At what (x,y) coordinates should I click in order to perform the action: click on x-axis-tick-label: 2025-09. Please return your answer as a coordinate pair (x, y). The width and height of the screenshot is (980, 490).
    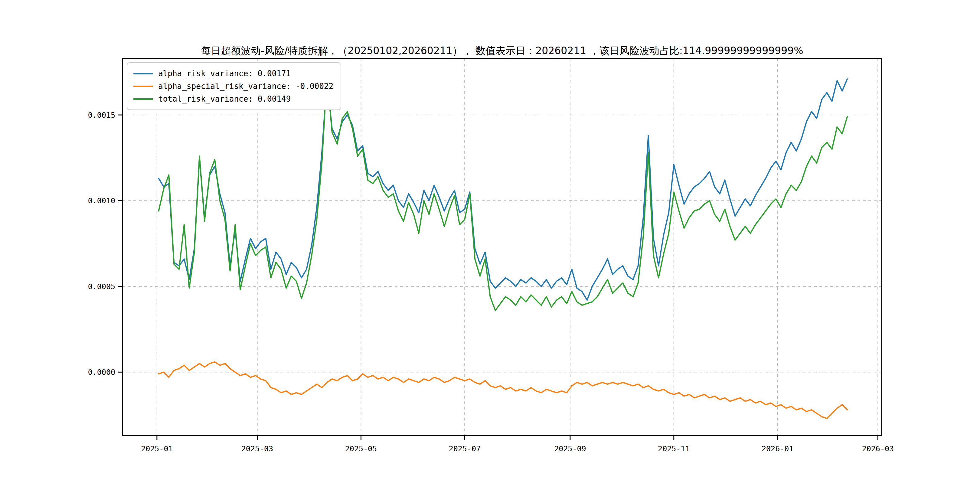
    Looking at the image, I should click on (570, 449).